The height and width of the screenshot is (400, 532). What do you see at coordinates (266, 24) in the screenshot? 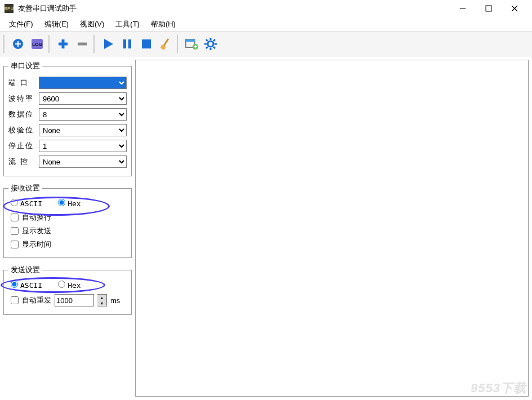
I see `menubar: 文件(F) 编辑(E) 视图(V) 工具(T) 帮助(H)` at bounding box center [266, 24].